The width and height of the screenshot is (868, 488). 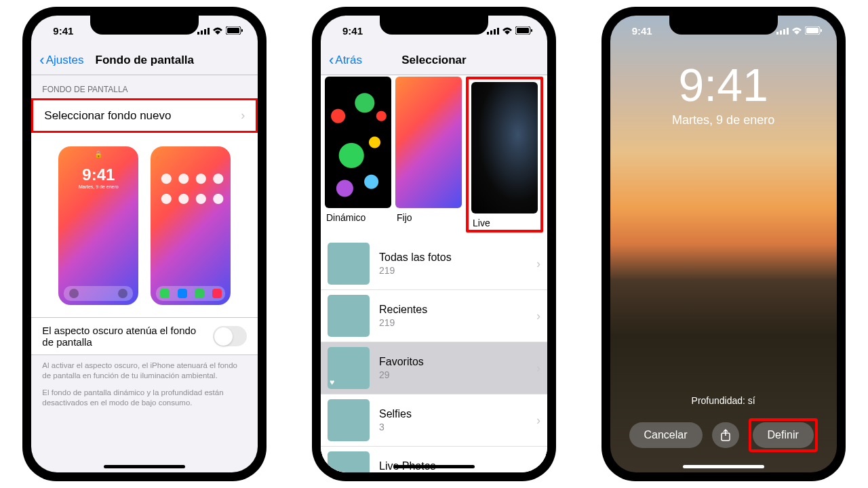 I want to click on lock-screen-preview: 🔒 9:41 Martes, 9 de enero, so click(x=98, y=226).